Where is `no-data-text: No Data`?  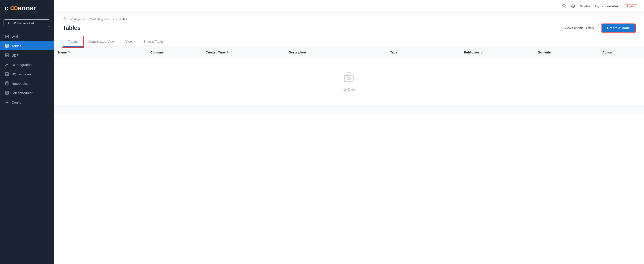
no-data-text: No Data is located at coordinates (349, 90).